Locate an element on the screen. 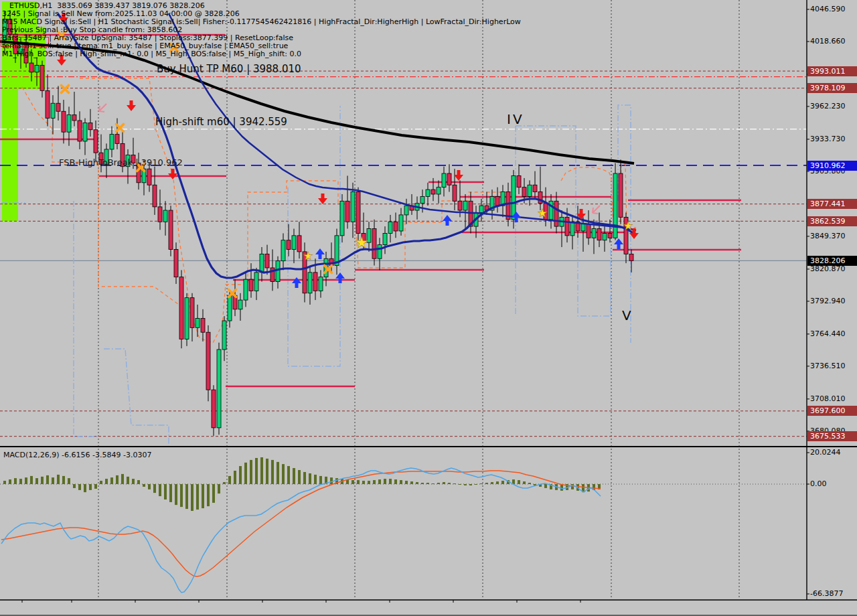 This screenshot has width=857, height=616. price-tick-label: 3764.440 is located at coordinates (828, 334).